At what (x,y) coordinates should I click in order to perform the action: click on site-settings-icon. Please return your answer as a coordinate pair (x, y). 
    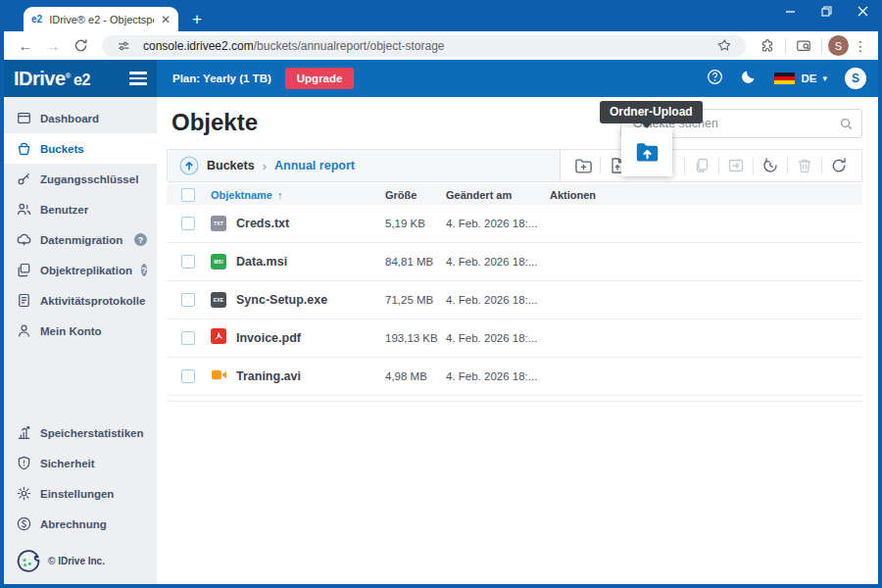
    Looking at the image, I should click on (123, 46).